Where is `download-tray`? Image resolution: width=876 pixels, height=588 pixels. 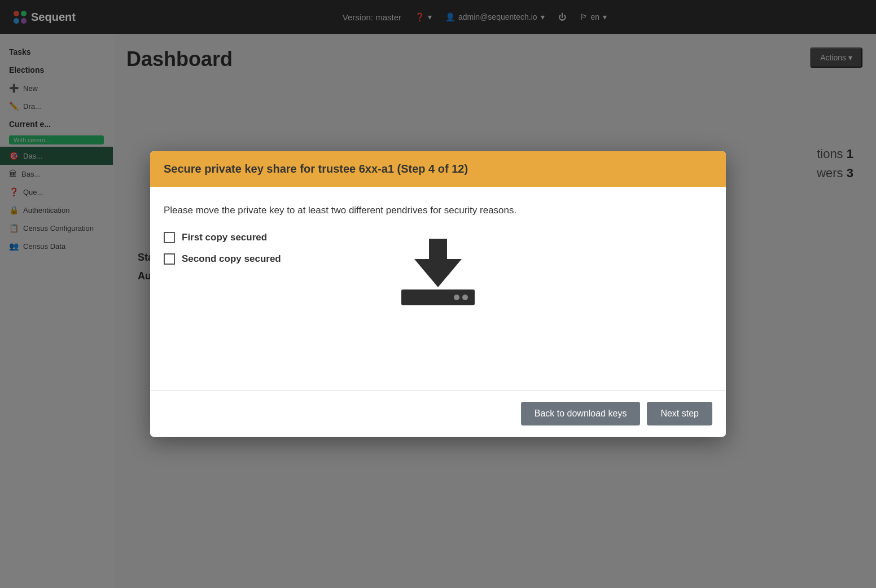
download-tray is located at coordinates (438, 297).